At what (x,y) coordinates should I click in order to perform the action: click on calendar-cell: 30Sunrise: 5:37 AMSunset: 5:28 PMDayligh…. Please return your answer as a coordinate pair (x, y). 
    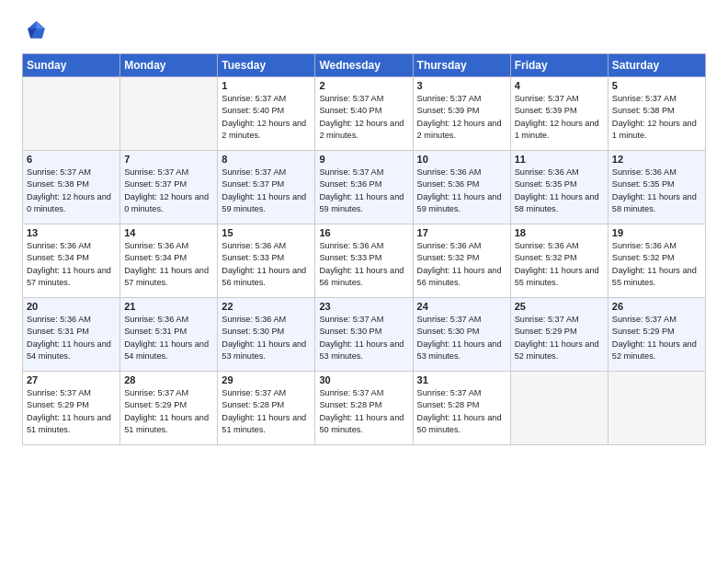
    Looking at the image, I should click on (364, 408).